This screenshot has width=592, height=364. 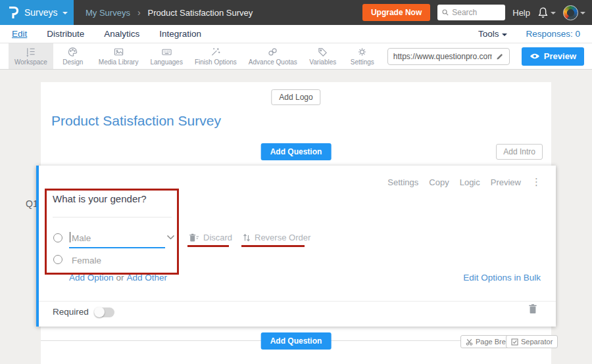 What do you see at coordinates (470, 183) in the screenshot?
I see `question-logic-link: Logic` at bounding box center [470, 183].